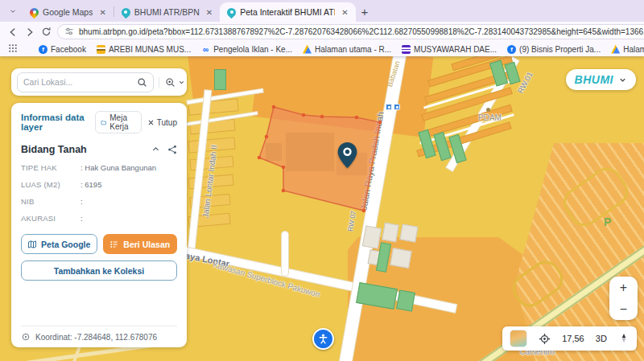  I want to click on bookmark-bisnis-properti: f(9) Bisnis Properti Ja..., so click(554, 50).